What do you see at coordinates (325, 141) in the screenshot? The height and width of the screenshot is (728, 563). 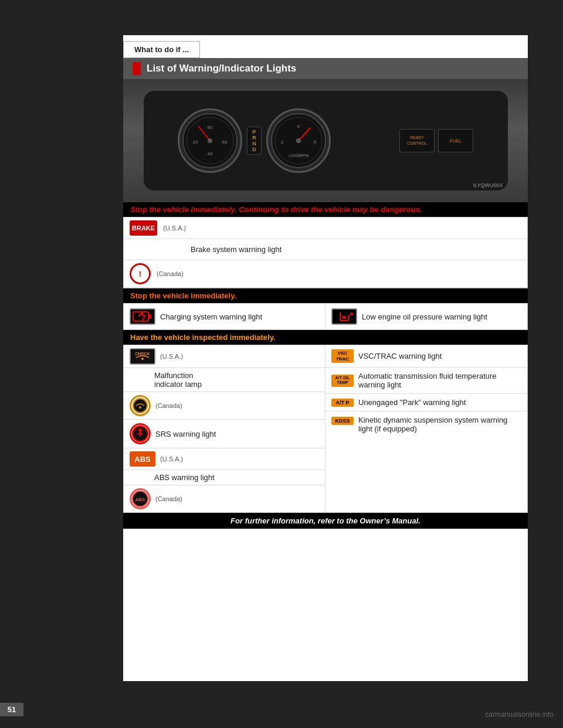 I see `dashboard-image: 80 40 20 60 PRND` at bounding box center [325, 141].